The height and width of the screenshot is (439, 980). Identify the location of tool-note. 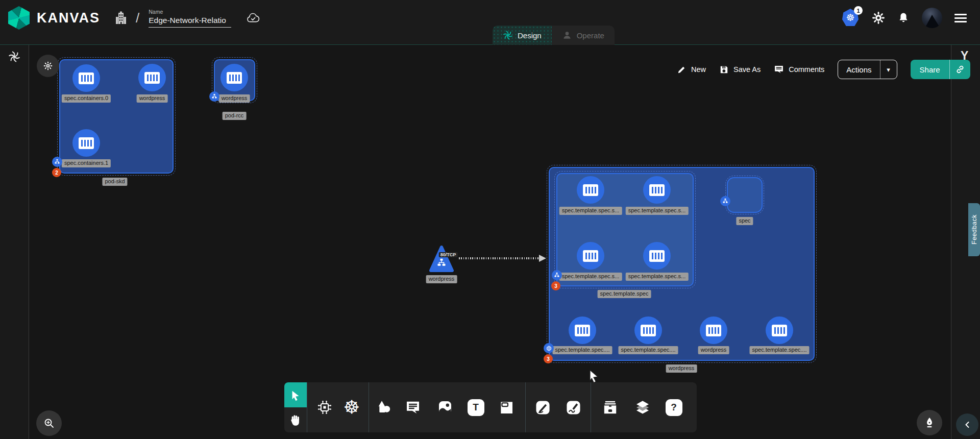
(506, 407).